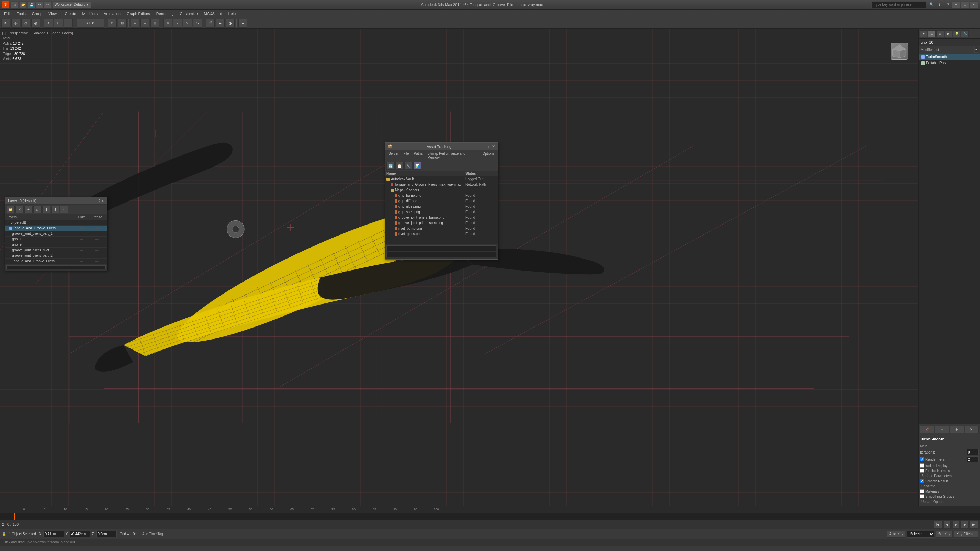 The height and width of the screenshot is (551, 980). What do you see at coordinates (972, 459) in the screenshot?
I see `render-iters-input` at bounding box center [972, 459].